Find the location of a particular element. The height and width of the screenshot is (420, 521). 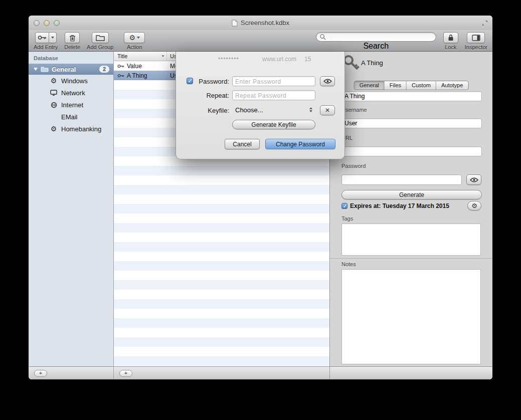

entry-title: A Thing is located at coordinates (137, 76).